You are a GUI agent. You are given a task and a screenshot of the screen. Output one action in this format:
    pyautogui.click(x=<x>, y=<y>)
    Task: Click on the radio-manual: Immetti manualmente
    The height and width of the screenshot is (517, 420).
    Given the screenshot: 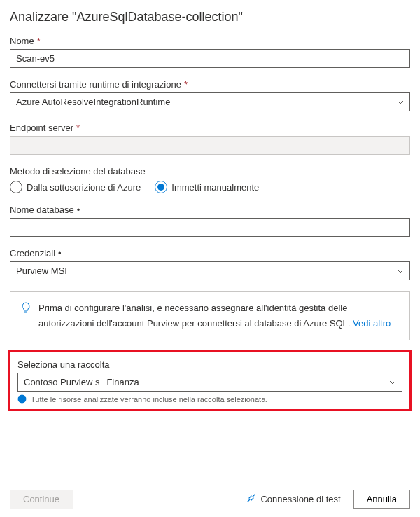 What is the action you would take?
    pyautogui.click(x=207, y=187)
    